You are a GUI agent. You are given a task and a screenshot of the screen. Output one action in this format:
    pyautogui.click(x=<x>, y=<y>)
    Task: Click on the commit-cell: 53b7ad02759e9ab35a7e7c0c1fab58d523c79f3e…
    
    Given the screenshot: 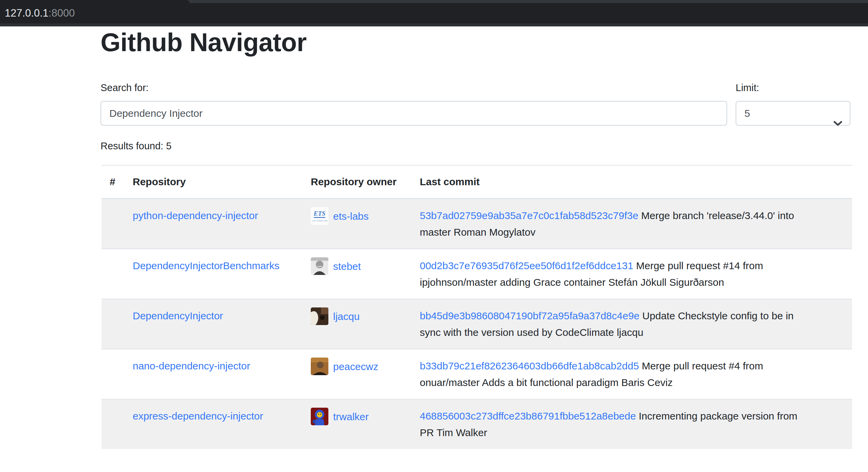 What is the action you would take?
    pyautogui.click(x=632, y=224)
    